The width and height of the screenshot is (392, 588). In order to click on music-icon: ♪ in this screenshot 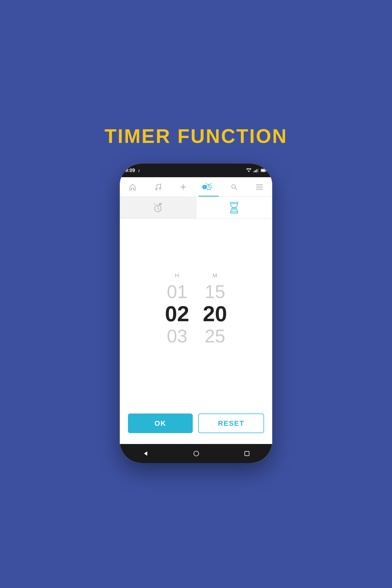, I will do `click(139, 170)`.